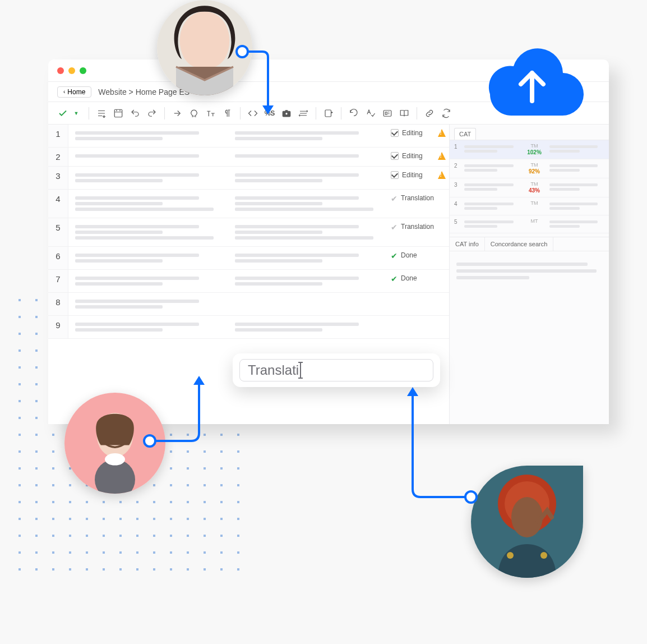 The image size is (647, 644). What do you see at coordinates (329, 113) in the screenshot?
I see `book-plus-button` at bounding box center [329, 113].